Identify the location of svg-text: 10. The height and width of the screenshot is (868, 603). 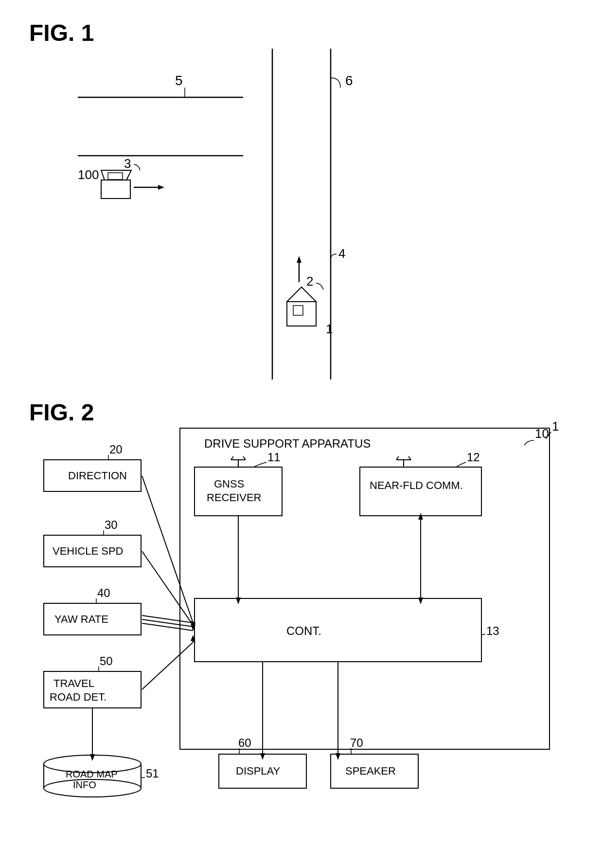
(542, 434).